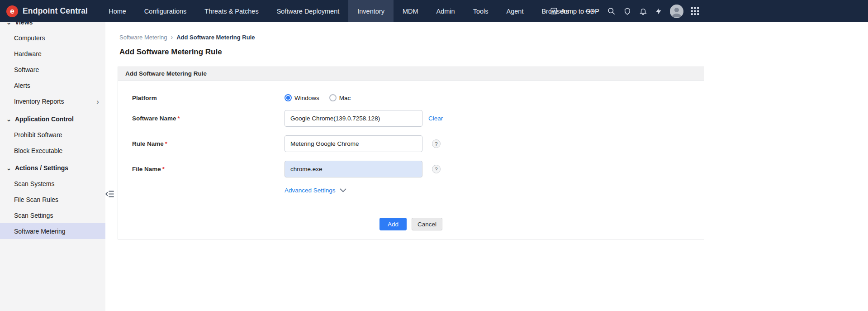 The height and width of the screenshot is (311, 868). What do you see at coordinates (52, 184) in the screenshot?
I see `sidebar-item-scan-systems: Scan Systems` at bounding box center [52, 184].